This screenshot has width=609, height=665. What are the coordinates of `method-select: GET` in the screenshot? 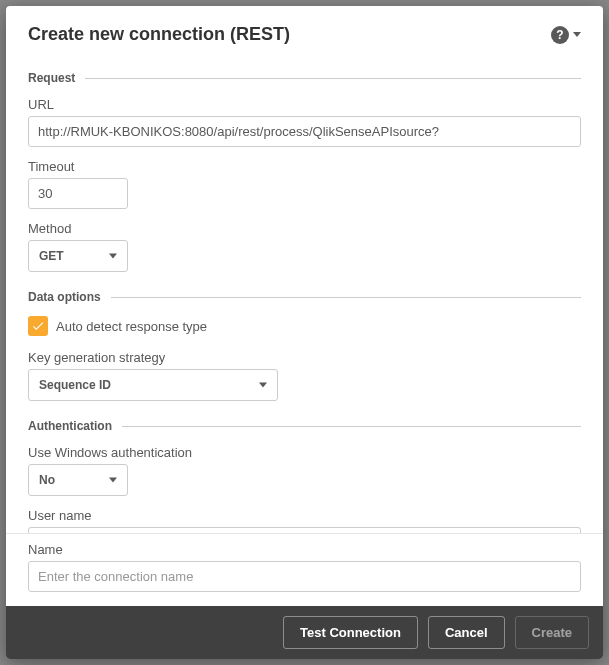 It's located at (78, 256).